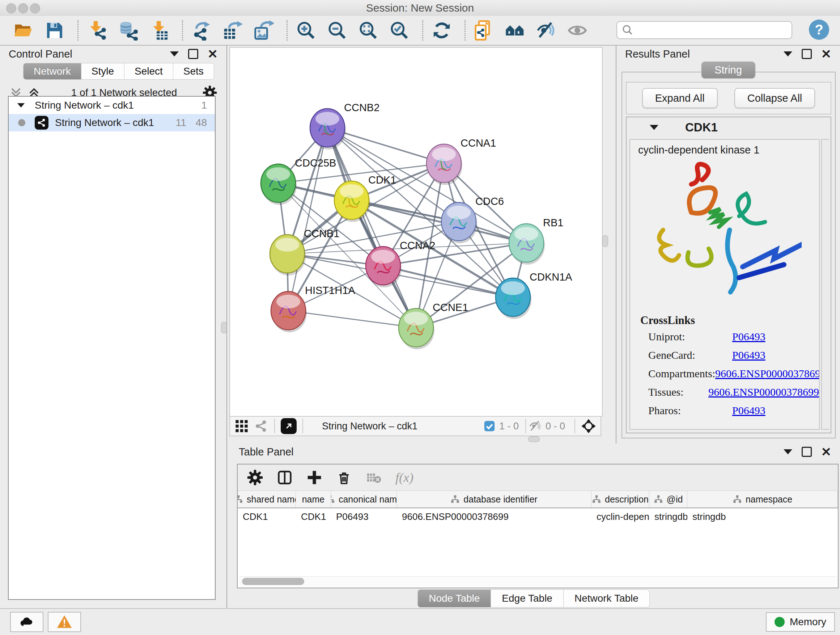 Image resolution: width=840 pixels, height=635 pixels. I want to click on network-node-label: CCNE1, so click(450, 307).